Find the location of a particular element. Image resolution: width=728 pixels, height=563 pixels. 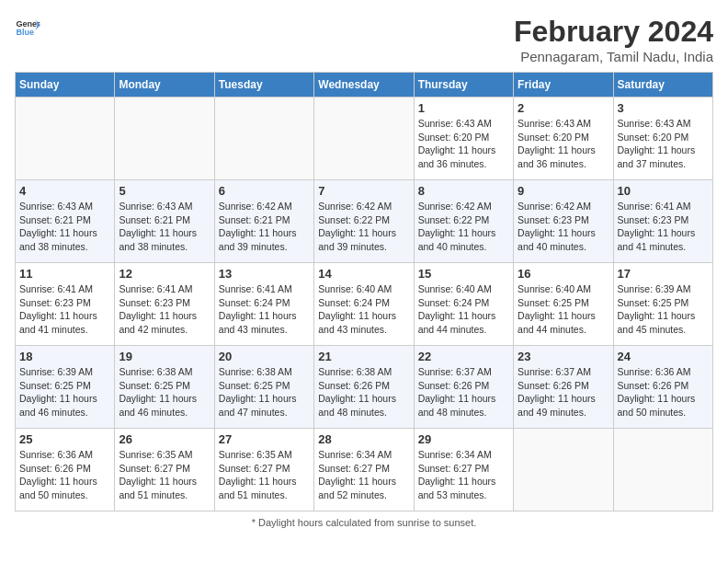

day-number: 1 is located at coordinates (463, 109).